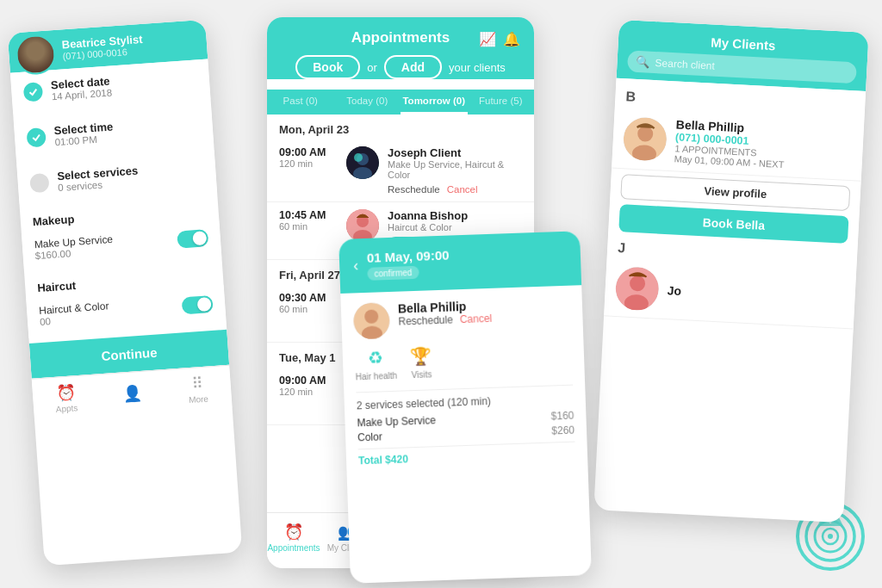  Describe the element at coordinates (563, 430) in the screenshot. I see `service-price-color: $260` at that location.